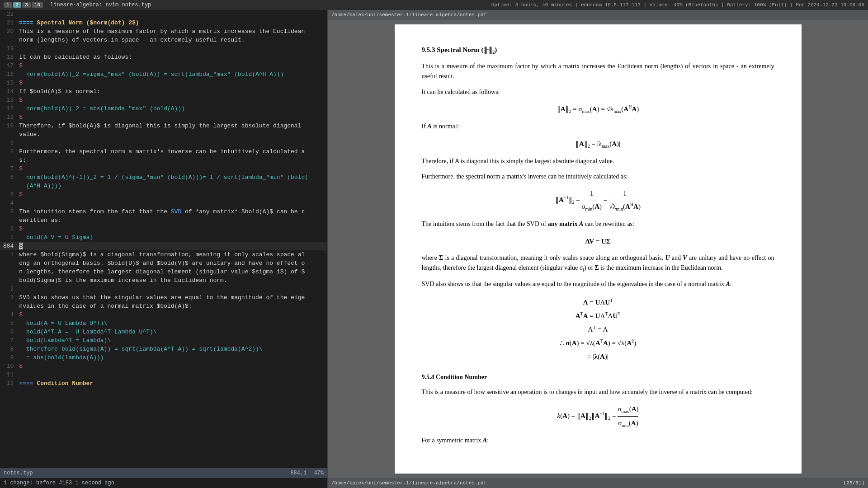  What do you see at coordinates (172, 238) in the screenshot?
I see `line-content: bold(A V = U Sigma)` at bounding box center [172, 238].